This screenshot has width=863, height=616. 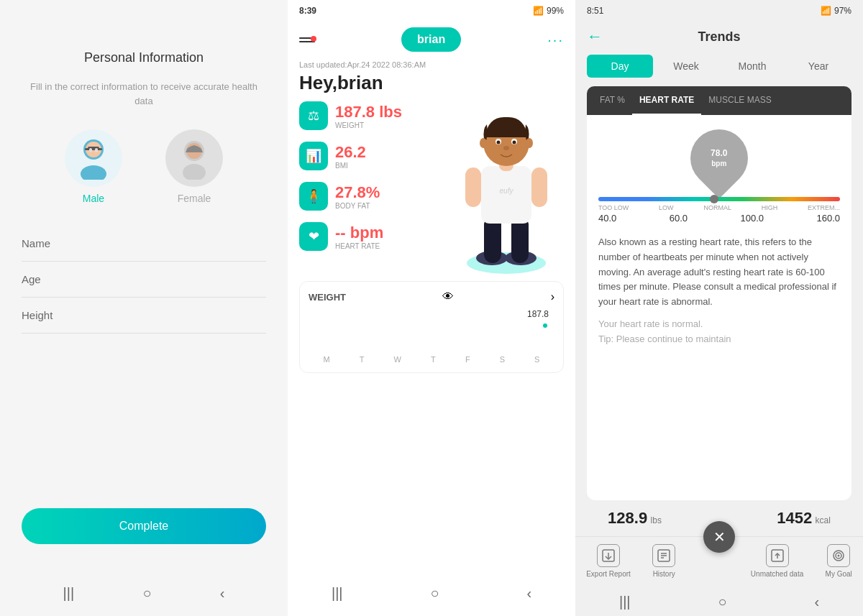 I want to click on tab-month: Month, so click(x=752, y=66).